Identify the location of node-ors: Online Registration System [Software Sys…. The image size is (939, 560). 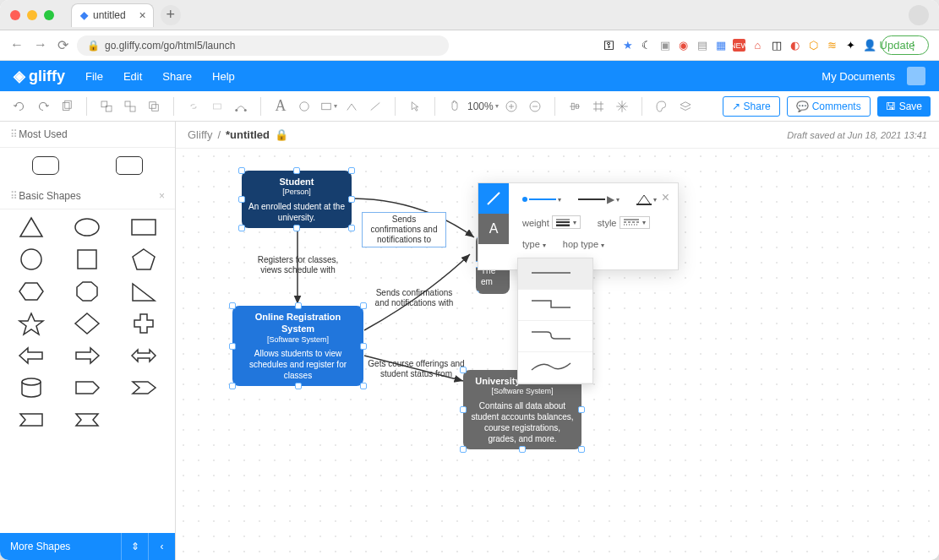
(298, 346).